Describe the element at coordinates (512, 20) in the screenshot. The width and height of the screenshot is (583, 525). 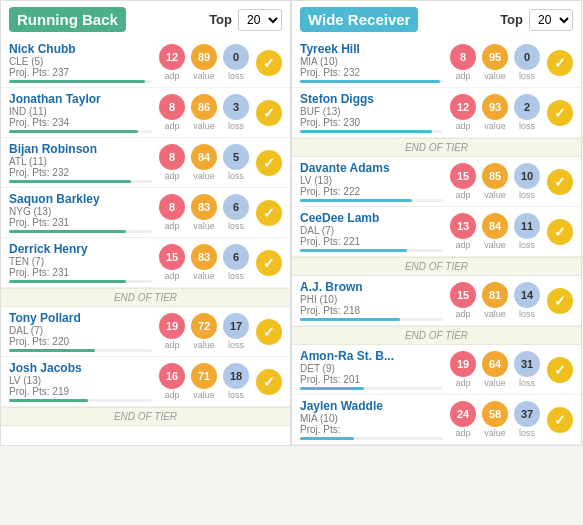
I see `wr-top-label: Top` at that location.